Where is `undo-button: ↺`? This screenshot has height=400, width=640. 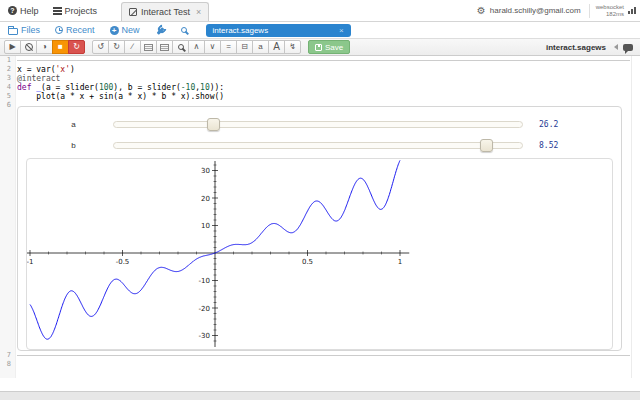
undo-button: ↺ is located at coordinates (100, 47).